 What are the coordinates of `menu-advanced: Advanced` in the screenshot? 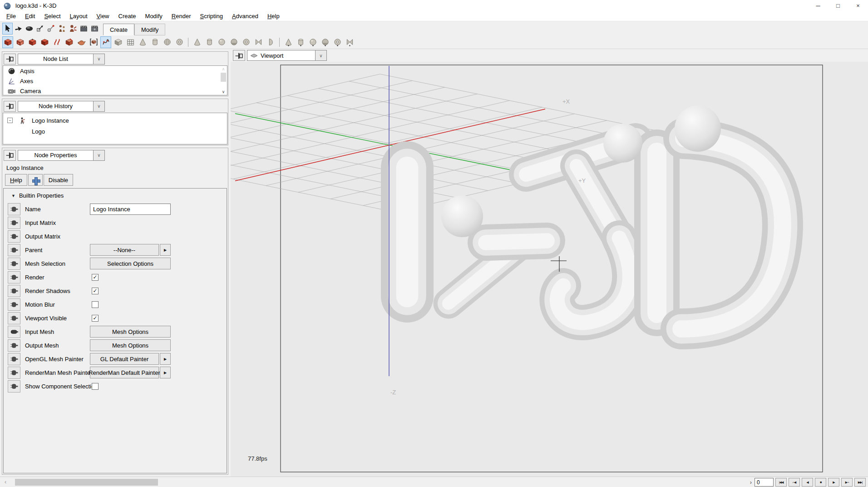 It's located at (245, 16).